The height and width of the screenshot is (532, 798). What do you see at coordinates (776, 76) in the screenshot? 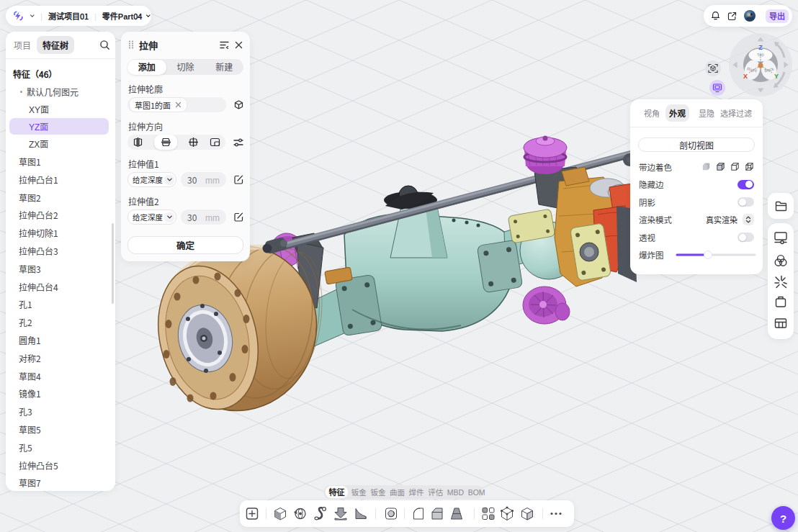
I see `svg-text: Y` at bounding box center [776, 76].